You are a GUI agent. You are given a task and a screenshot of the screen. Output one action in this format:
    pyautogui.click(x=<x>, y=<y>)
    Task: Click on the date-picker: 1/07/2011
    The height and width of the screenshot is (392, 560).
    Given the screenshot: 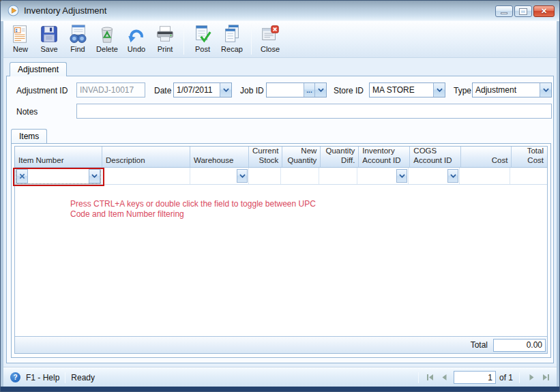 What is the action you would take?
    pyautogui.click(x=203, y=90)
    